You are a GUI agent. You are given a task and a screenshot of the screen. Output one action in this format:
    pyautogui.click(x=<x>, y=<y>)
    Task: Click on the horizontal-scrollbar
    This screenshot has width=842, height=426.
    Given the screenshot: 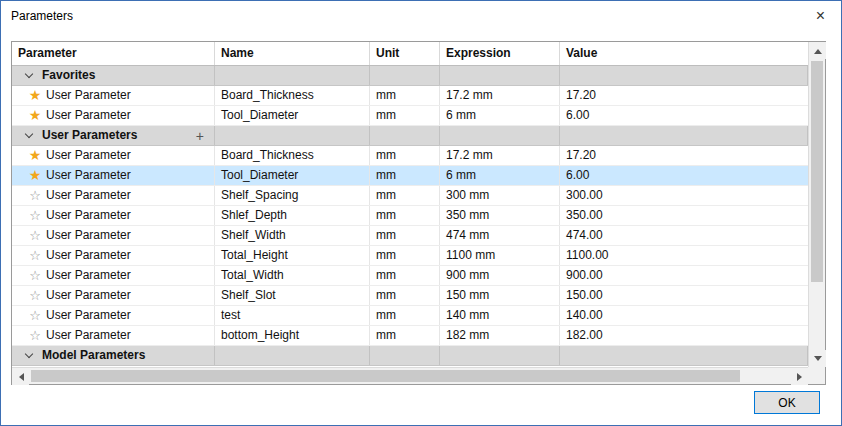 What is the action you would take?
    pyautogui.click(x=410, y=376)
    